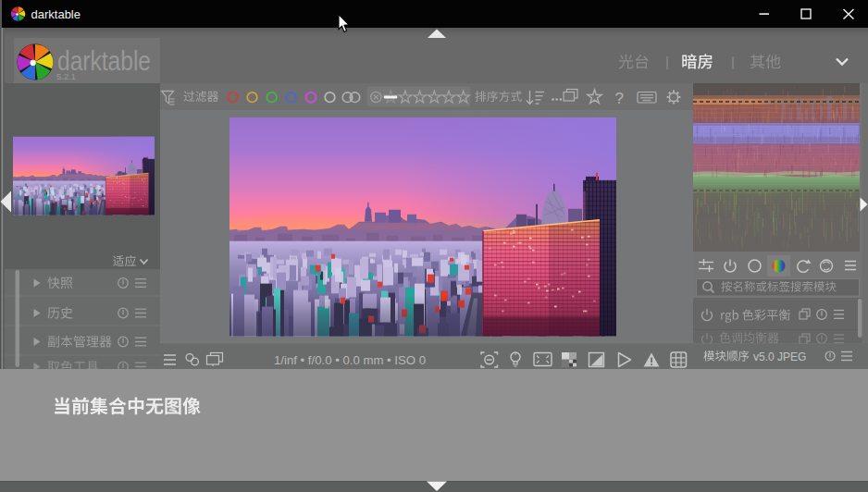 This screenshot has width=868, height=492. What do you see at coordinates (779, 357) in the screenshot?
I see `svg-text: v5.0 JPEG` at bounding box center [779, 357].